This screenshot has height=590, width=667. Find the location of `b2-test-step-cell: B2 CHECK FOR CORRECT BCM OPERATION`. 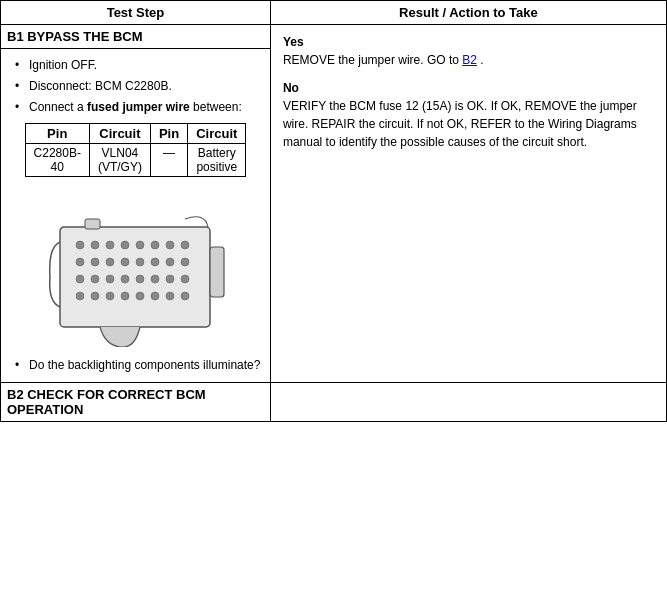

b2-test-step-cell: B2 CHECK FOR CORRECT BCM OPERATION is located at coordinates (136, 402).